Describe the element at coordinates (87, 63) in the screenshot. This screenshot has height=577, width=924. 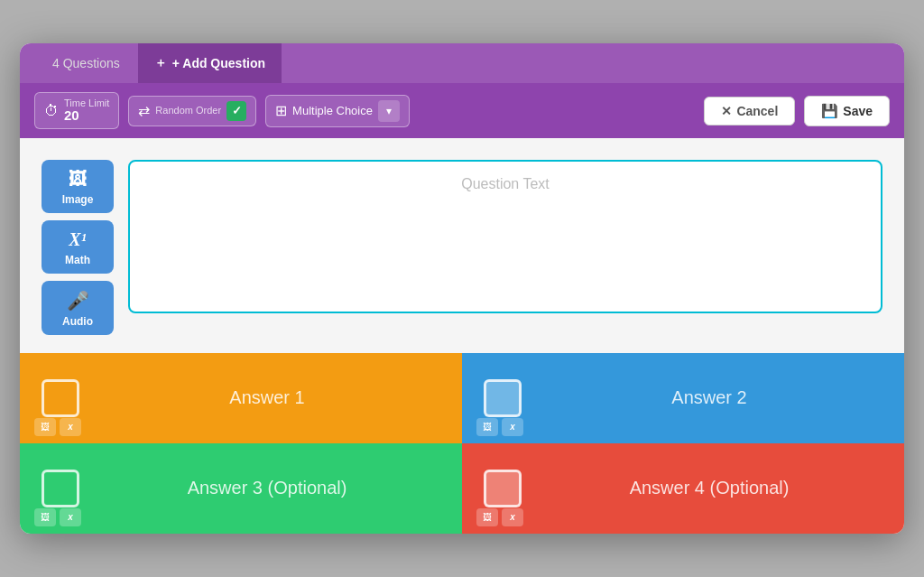
I see `tab-questions: 4 Questions` at that location.